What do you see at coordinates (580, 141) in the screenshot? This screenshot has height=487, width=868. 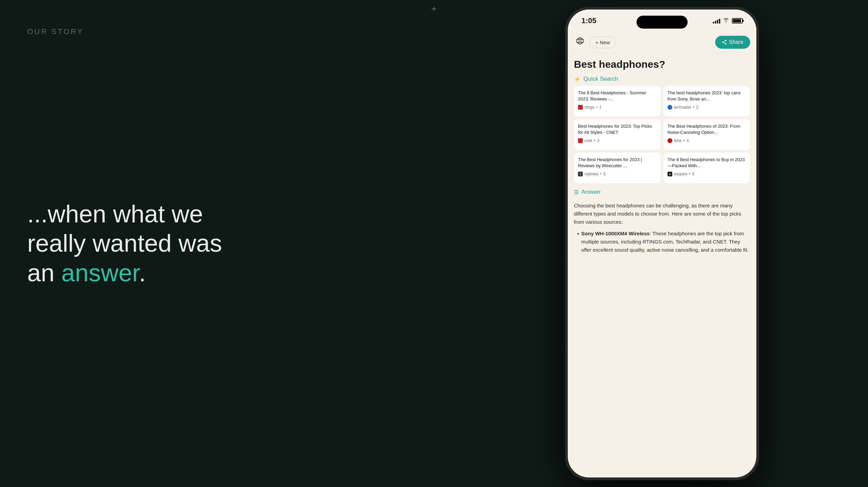 I see `favicon-cnet` at bounding box center [580, 141].